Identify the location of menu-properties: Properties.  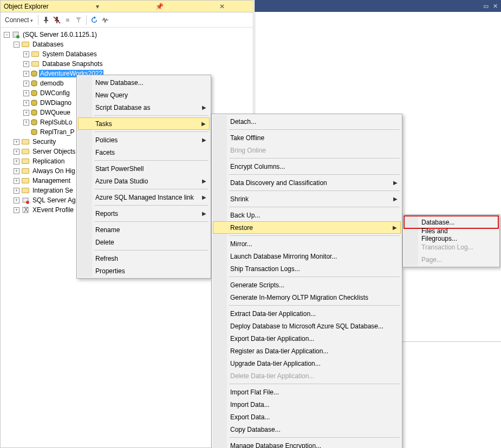
(144, 271).